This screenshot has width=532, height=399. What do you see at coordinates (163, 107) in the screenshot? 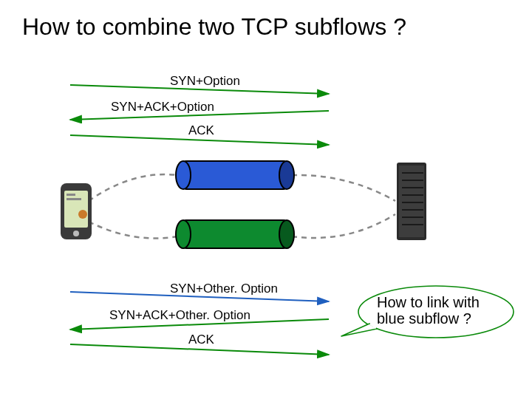
I see `label-synack1: SYN+ACK+Option` at bounding box center [163, 107].